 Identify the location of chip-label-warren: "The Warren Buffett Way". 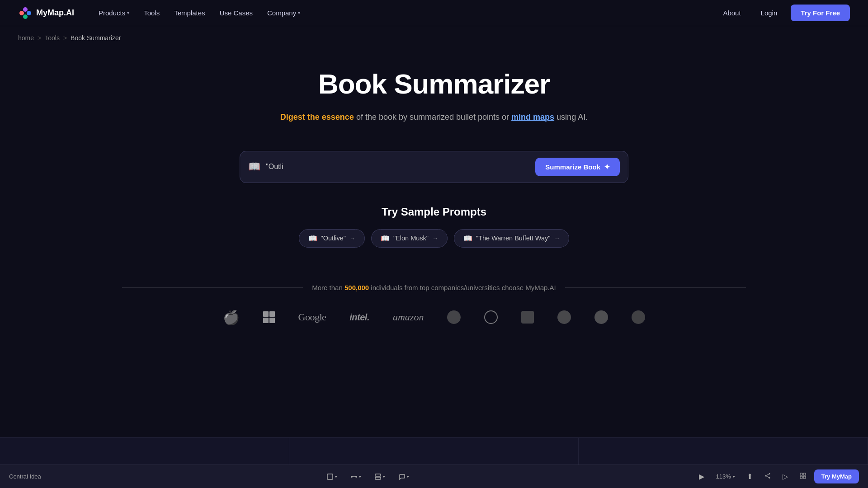
(513, 238).